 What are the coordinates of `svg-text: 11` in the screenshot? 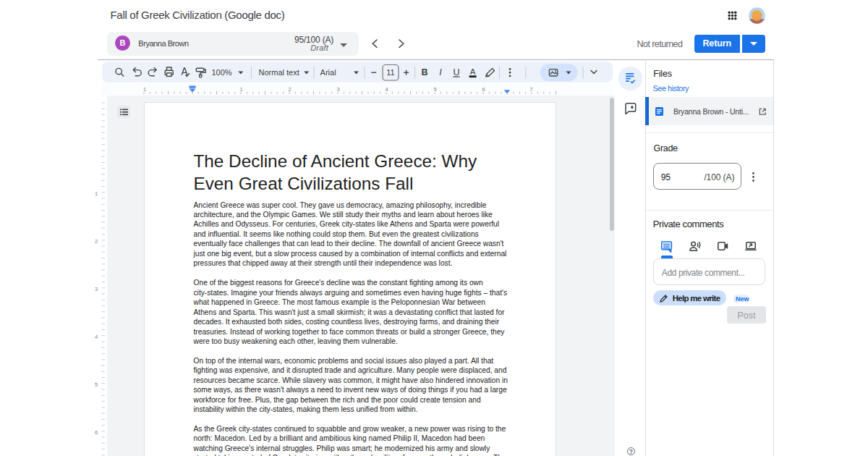 It's located at (391, 72).